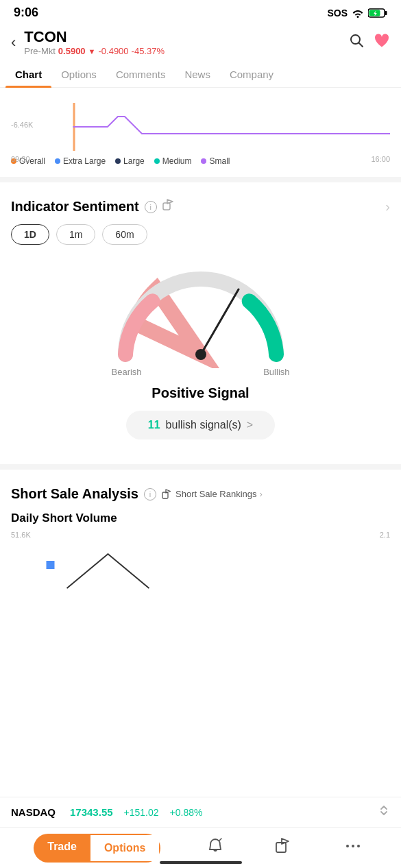 The height and width of the screenshot is (868, 401). Describe the element at coordinates (378, 13) in the screenshot. I see `battery-icon` at that location.